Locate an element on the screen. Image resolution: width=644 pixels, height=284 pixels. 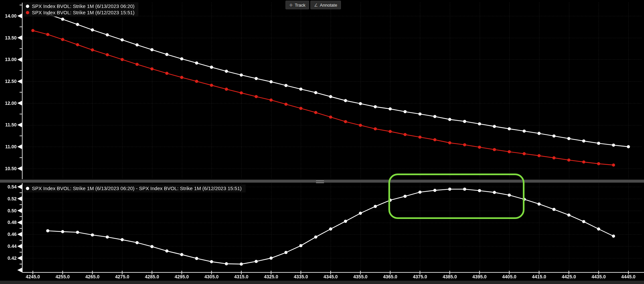
annotate-button: ∠ Annotate is located at coordinates (326, 5).